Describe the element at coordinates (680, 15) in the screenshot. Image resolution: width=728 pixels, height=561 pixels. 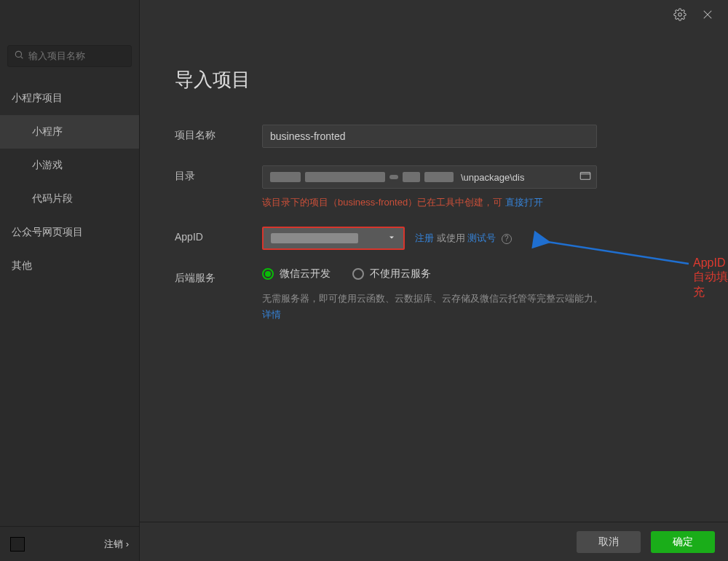
I see `gear-icon` at that location.